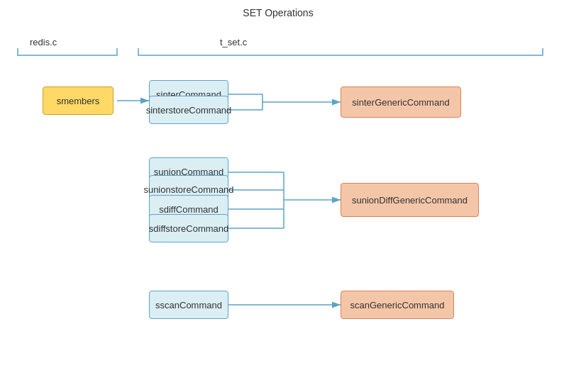 The height and width of the screenshot is (392, 564). I want to click on node-smembers: smembers, so click(78, 101).